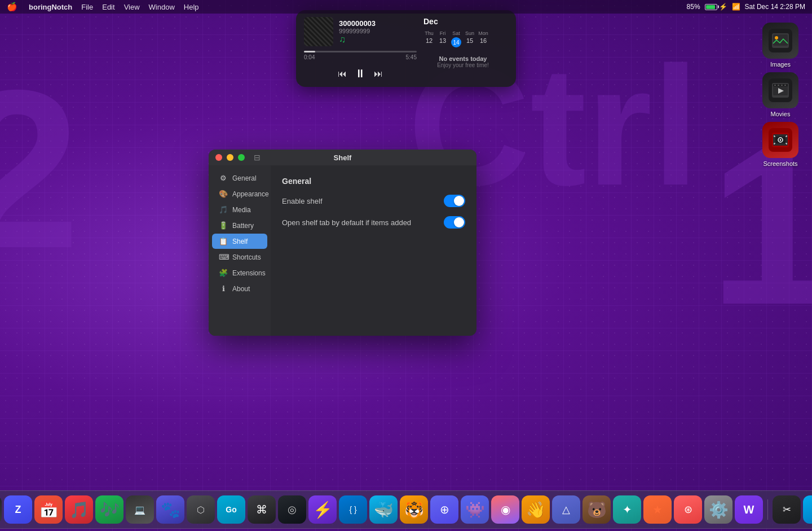 Image resolution: width=812 pixels, height=531 pixels. I want to click on about-icon: ℹ, so click(223, 289).